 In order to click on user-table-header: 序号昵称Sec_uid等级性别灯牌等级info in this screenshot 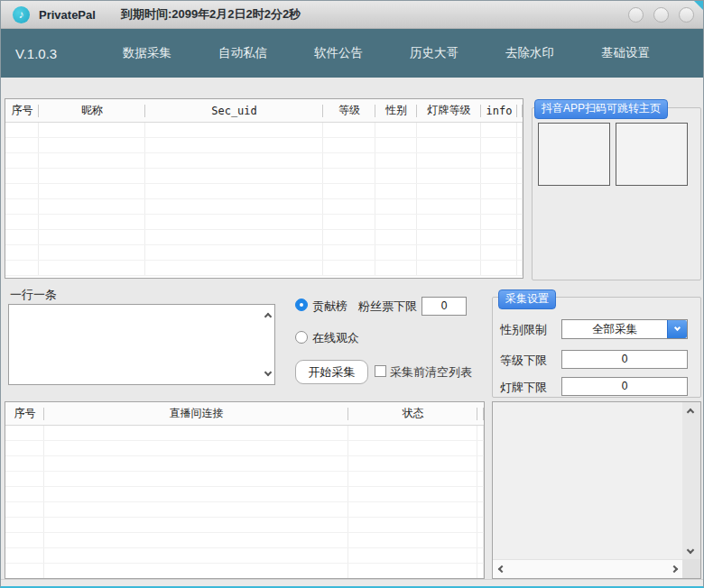, I will do `click(264, 111)`.